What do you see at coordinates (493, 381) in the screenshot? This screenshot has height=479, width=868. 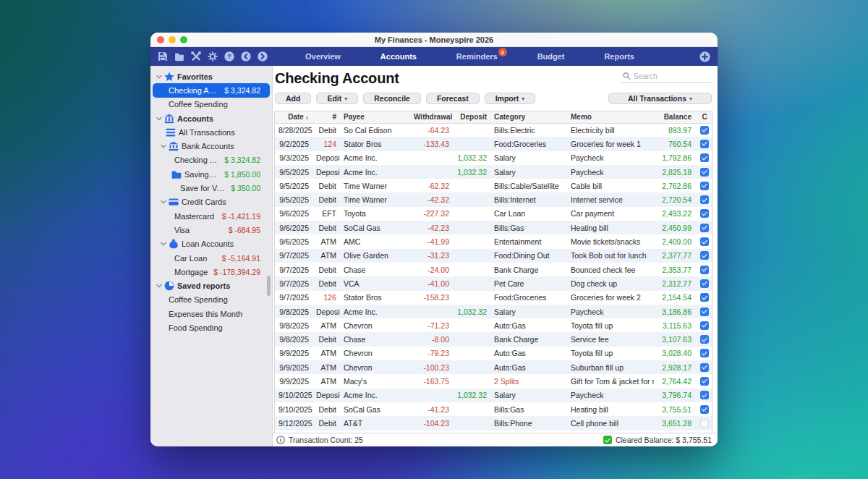 I see `transaction-row: 9/9/2025ATMMacy's-163.752 SplitsGift for…` at bounding box center [493, 381].